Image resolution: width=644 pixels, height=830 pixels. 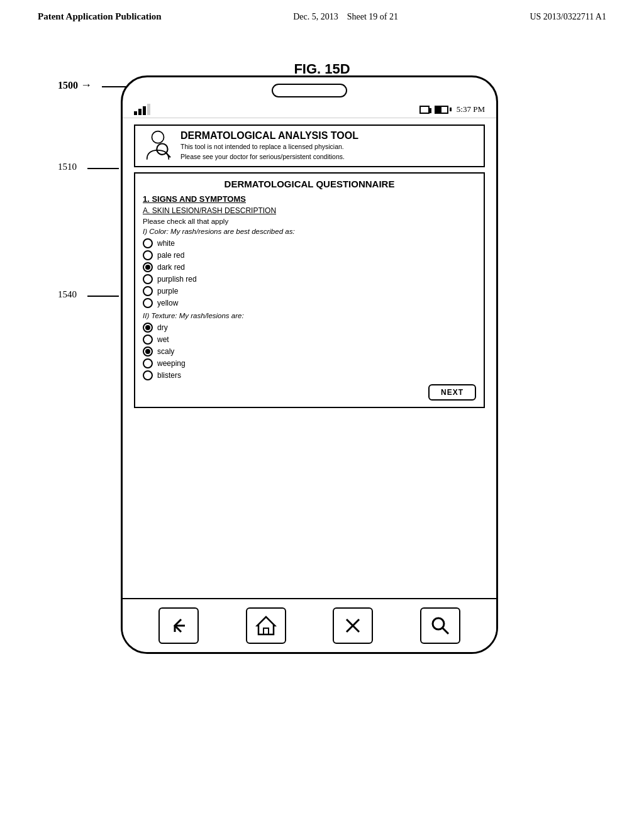 I want to click on label-1500: 1500 →, so click(x=75, y=86).